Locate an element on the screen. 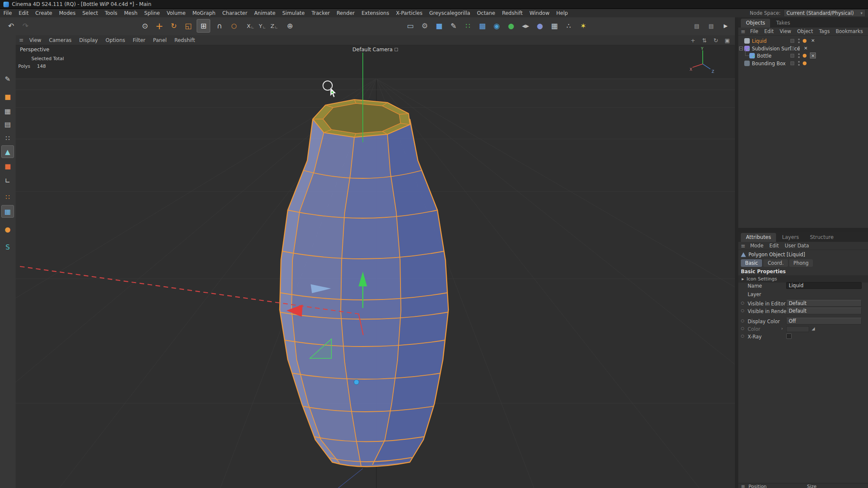 This screenshot has width=868, height=488. volume-icon: ▩ is located at coordinates (482, 26).